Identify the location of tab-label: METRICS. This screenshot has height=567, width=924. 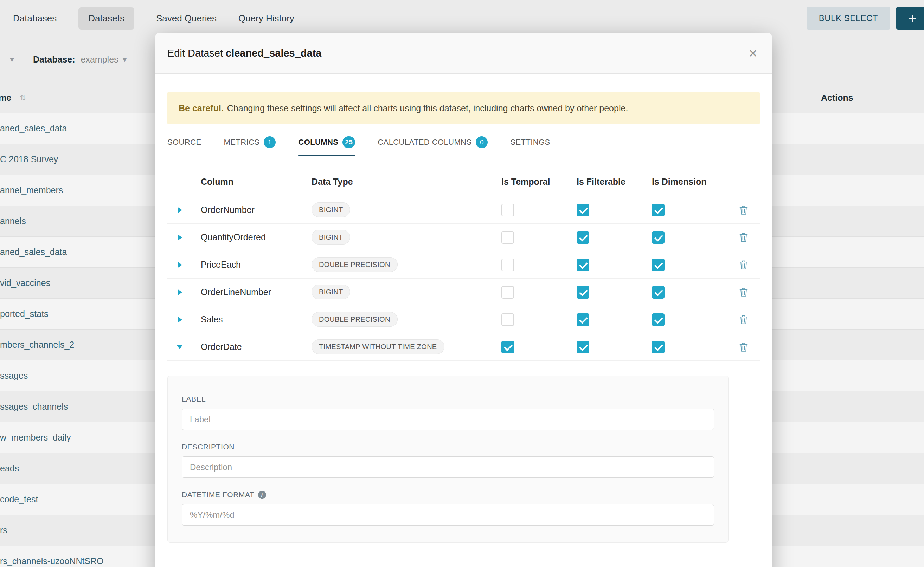
(242, 142).